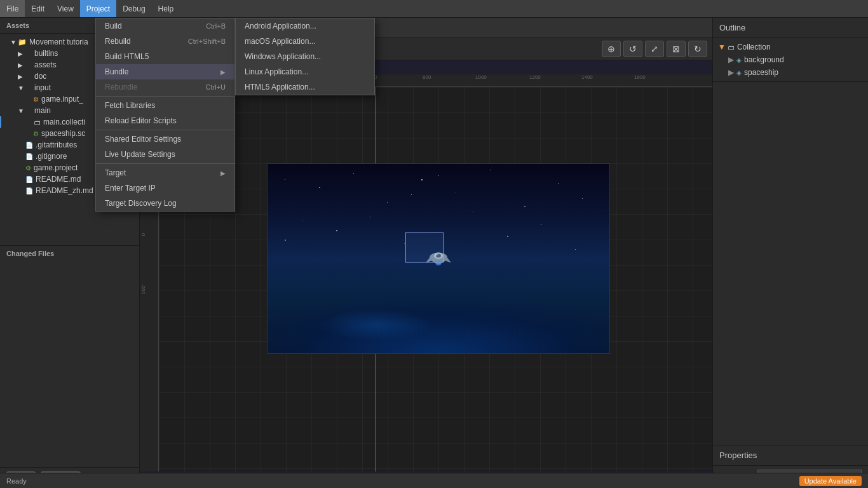 This screenshot has width=868, height=488. I want to click on arrow-down-icon, so click(14, 42).